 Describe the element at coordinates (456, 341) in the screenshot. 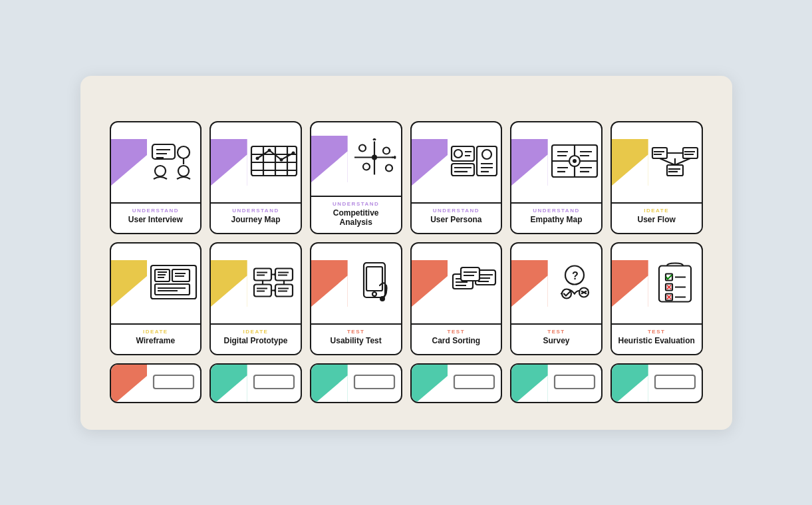

I see `card-name-card-sorting: Card Sorting` at that location.